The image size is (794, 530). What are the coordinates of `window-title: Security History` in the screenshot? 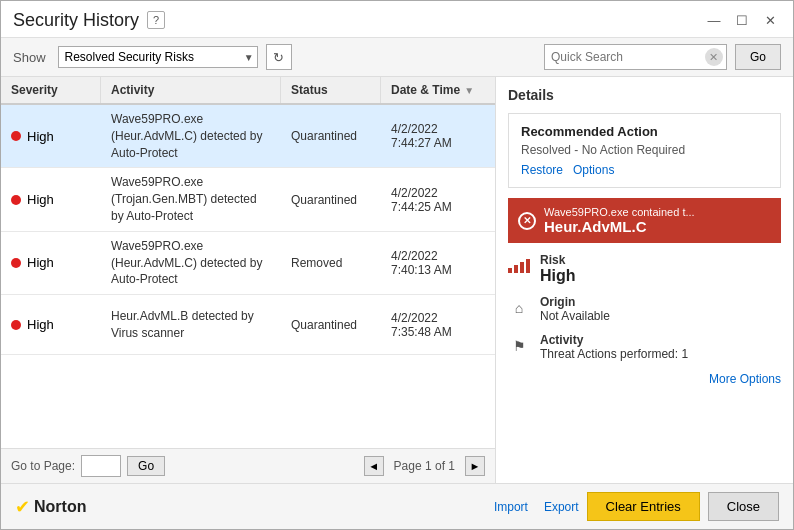 It's located at (76, 20).